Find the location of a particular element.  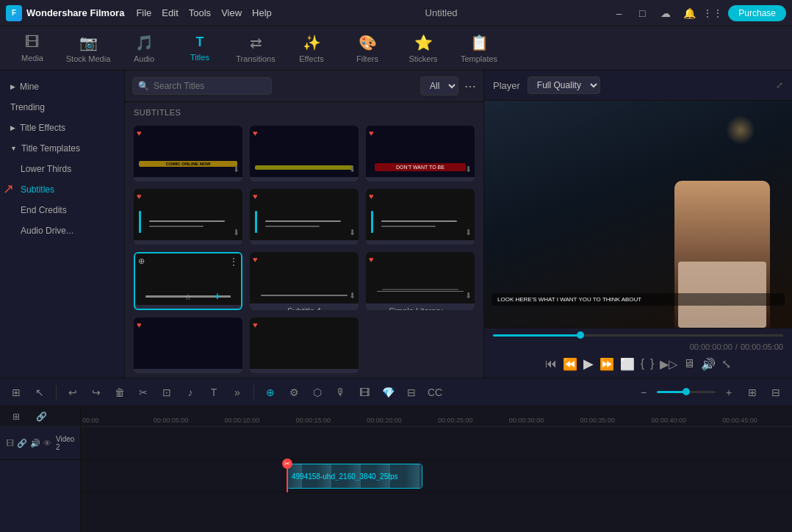

frame-back-button: ⏪ is located at coordinates (570, 364).